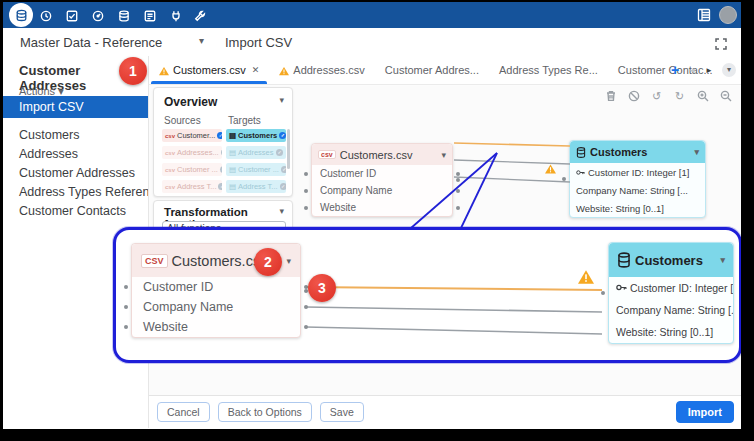  I want to click on disable-icon, so click(634, 96).